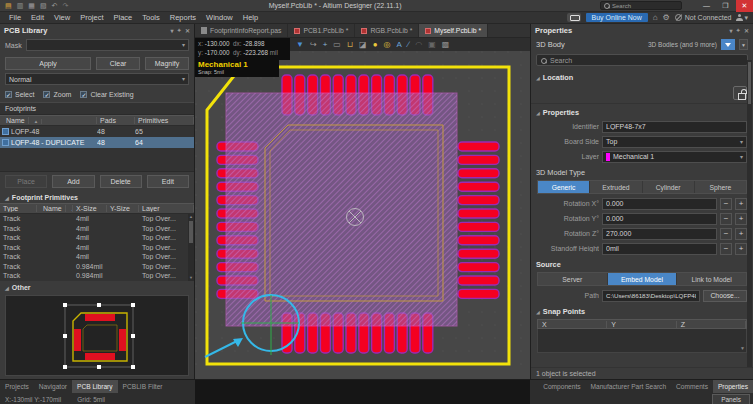 This screenshot has width=753, height=404. I want to click on comment-icon, so click(574, 18).